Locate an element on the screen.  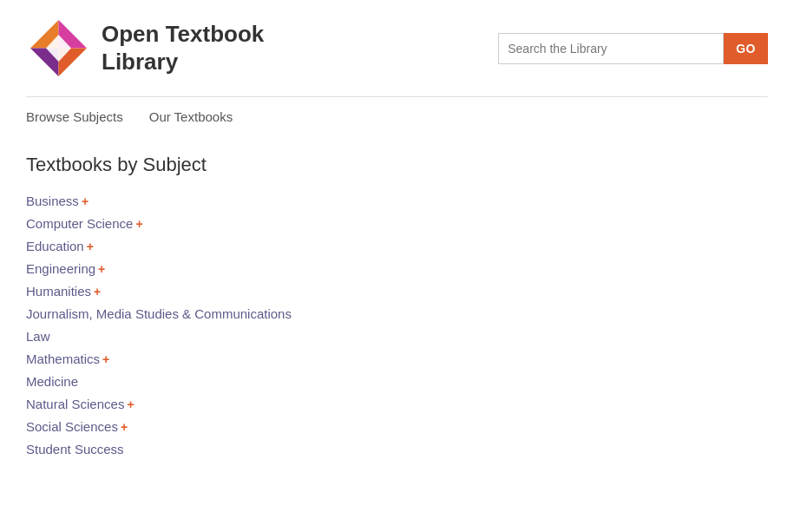
nav-bar: Browse Subjects Our Textbooks is located at coordinates (397, 116).